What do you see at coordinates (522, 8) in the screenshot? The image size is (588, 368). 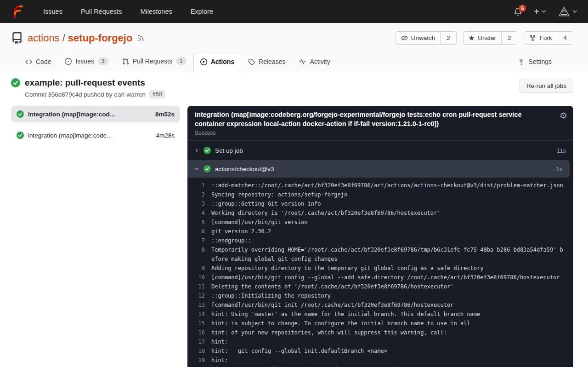 I see `notification-count-badge: 5` at bounding box center [522, 8].